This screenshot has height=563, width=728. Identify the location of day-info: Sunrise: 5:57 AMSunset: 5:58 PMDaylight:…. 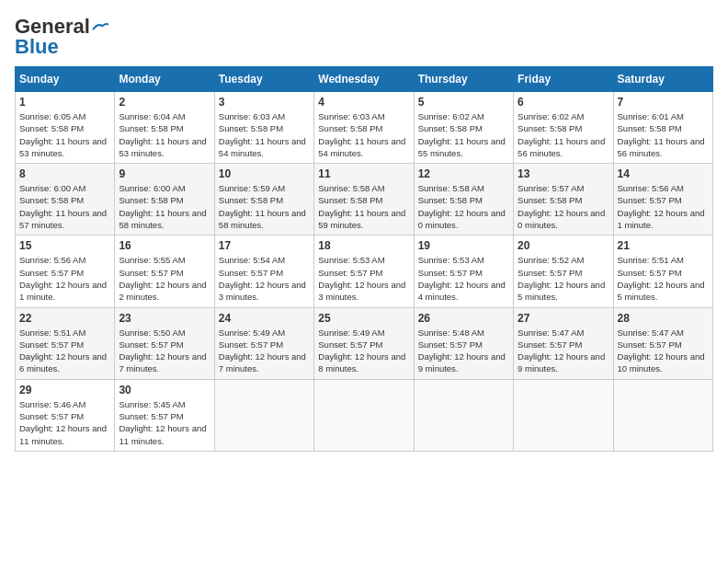
(561, 206).